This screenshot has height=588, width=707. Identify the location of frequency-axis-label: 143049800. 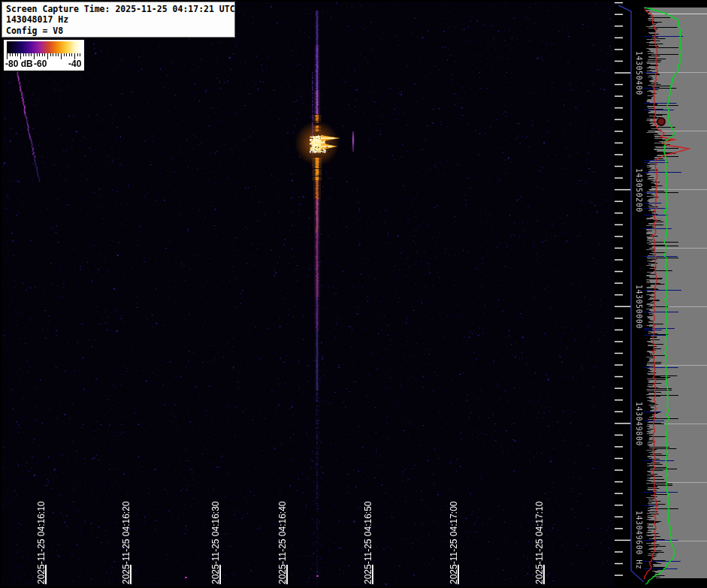
(639, 424).